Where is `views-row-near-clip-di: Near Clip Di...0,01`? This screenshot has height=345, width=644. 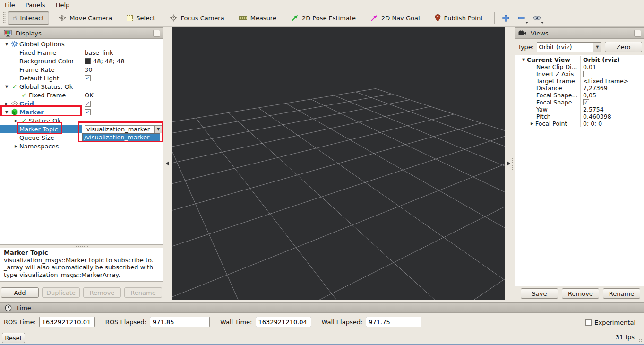
views-row-near-clip-di: Near Clip Di...0,01 is located at coordinates (579, 67).